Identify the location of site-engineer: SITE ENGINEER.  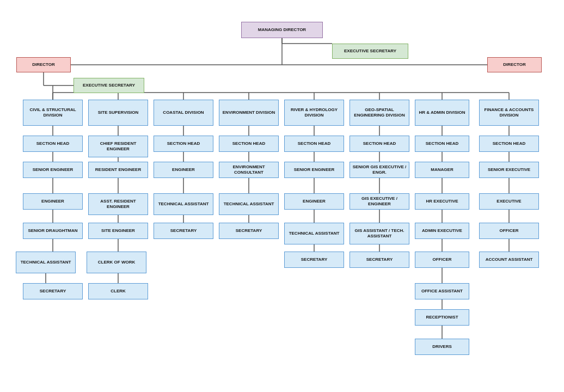
(118, 231).